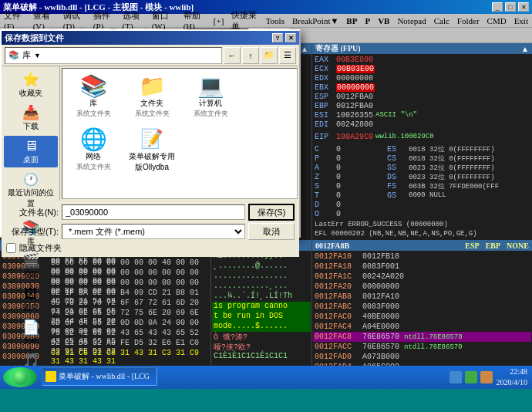 The image size is (532, 412). I want to click on registers-collapse: ▲, so click(525, 49).